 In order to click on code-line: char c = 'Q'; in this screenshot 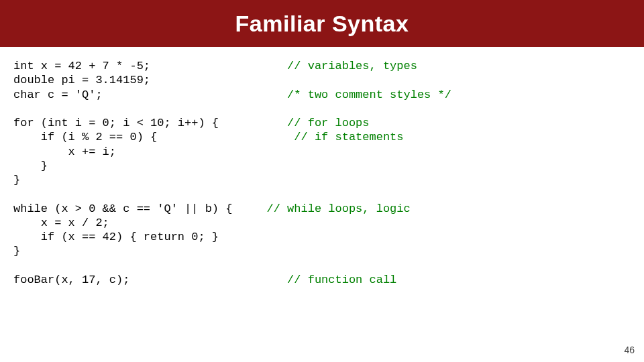, I will do `click(58, 95)`.